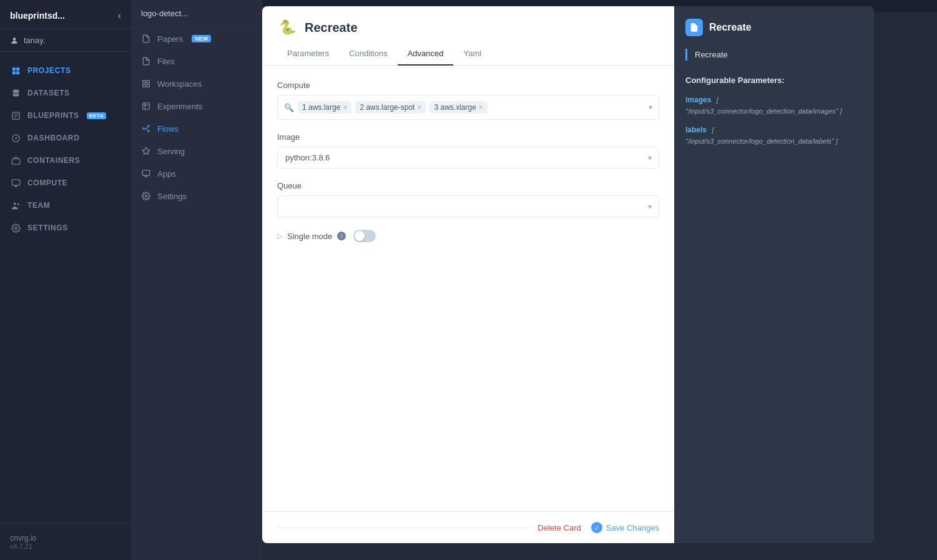 The height and width of the screenshot is (560, 937). What do you see at coordinates (66, 542) in the screenshot?
I see `sidebar-footer: cnvrg.io v4.7.21` at bounding box center [66, 542].